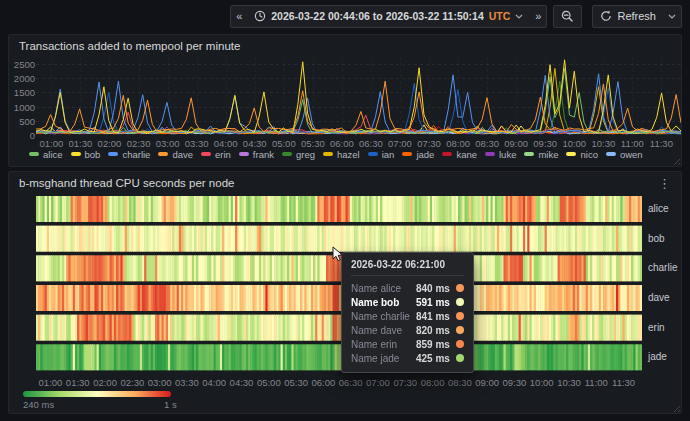 This screenshot has height=421, width=690. I want to click on tooltip-series-label: Name jade, so click(380, 358).